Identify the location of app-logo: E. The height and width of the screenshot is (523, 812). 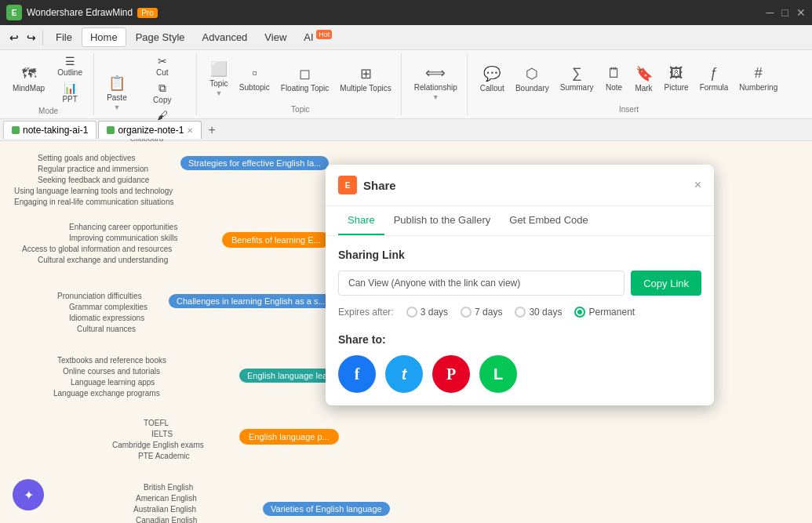
(14, 13).